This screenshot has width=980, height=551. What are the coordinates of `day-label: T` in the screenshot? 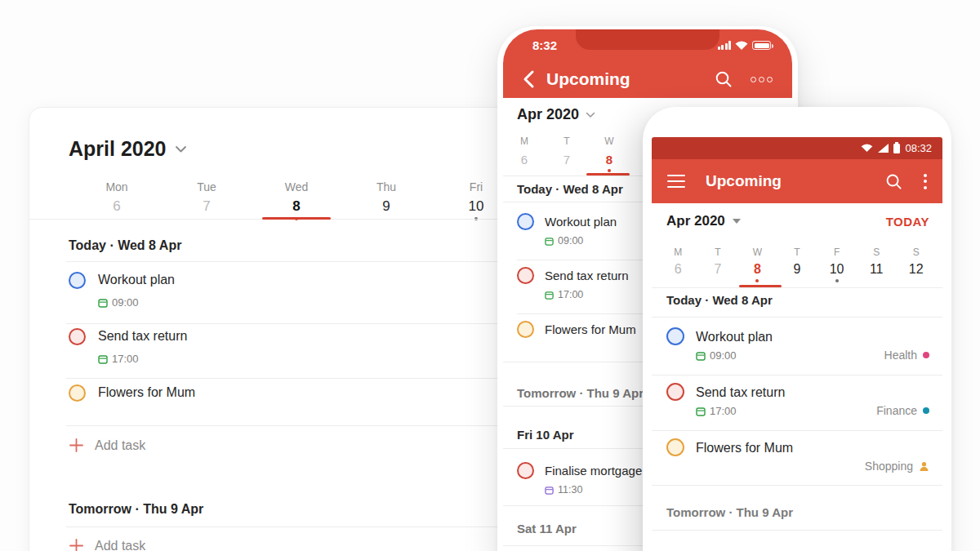 It's located at (567, 141).